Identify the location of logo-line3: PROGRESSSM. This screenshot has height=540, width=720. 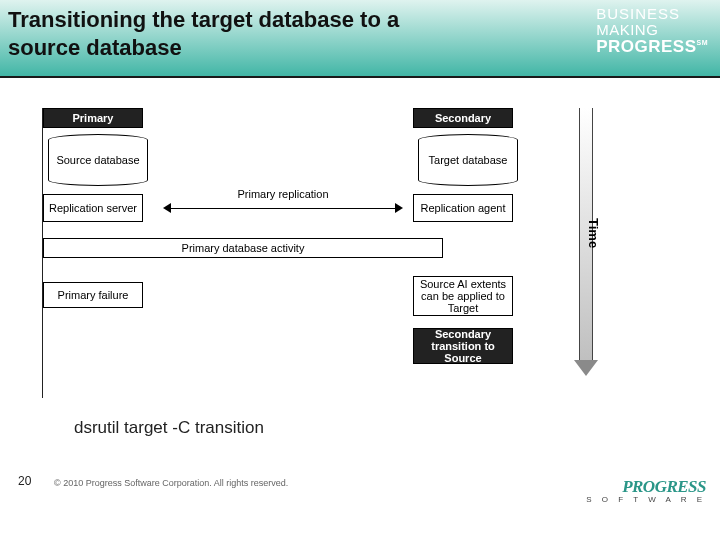
(652, 46).